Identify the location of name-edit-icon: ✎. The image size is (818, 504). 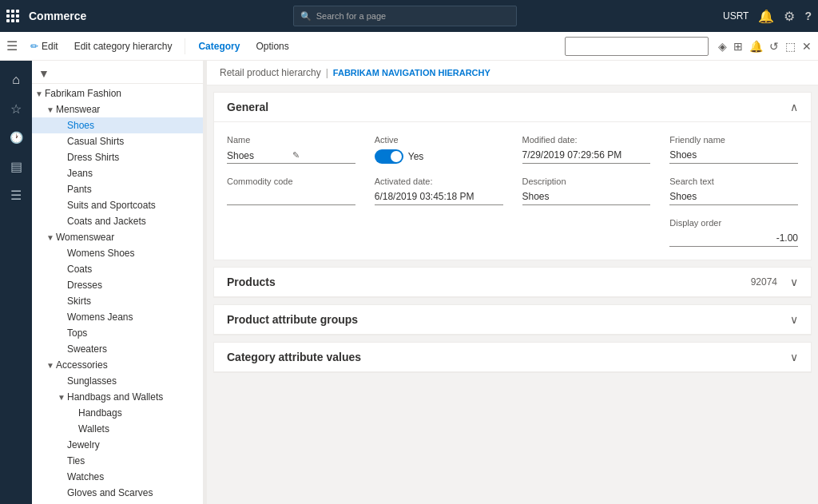
(324, 155).